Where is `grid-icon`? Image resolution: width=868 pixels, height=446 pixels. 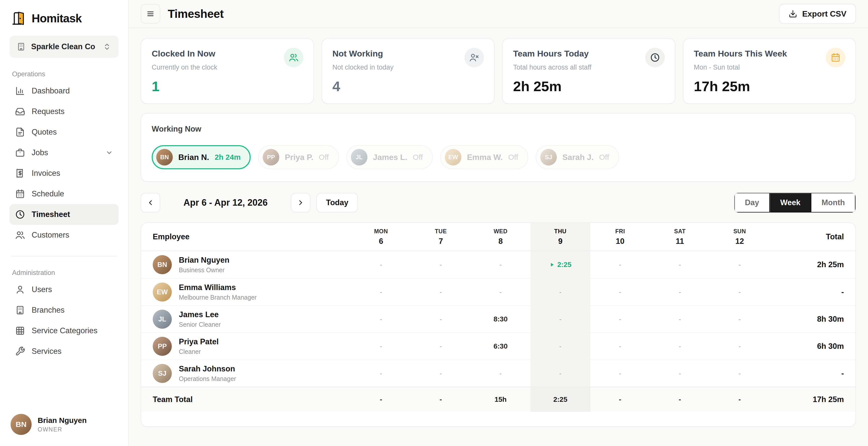 grid-icon is located at coordinates (20, 331).